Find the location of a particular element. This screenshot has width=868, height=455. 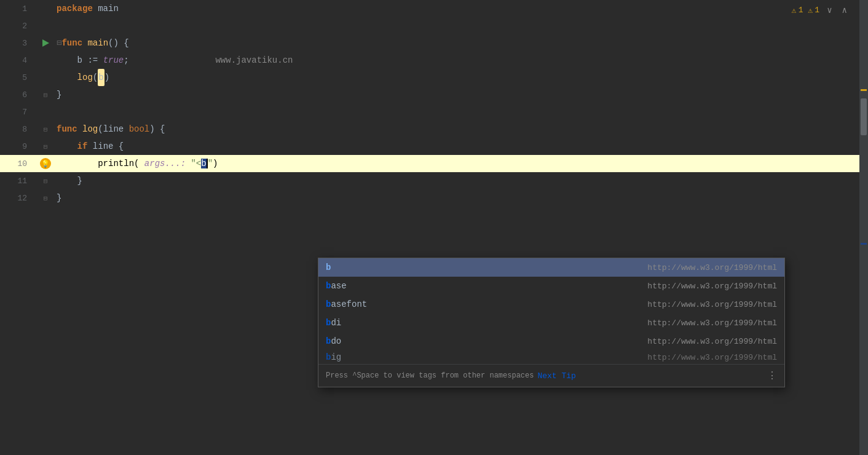

line-gutter-6: ⊟ is located at coordinates (45, 95).